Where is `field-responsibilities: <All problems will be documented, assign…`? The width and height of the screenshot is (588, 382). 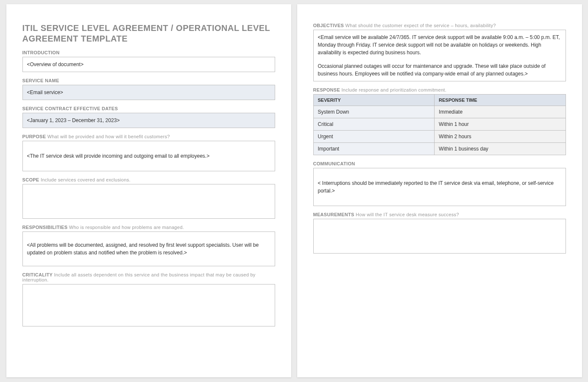
field-responsibilities: <All problems will be documented, assign… is located at coordinates (149, 249).